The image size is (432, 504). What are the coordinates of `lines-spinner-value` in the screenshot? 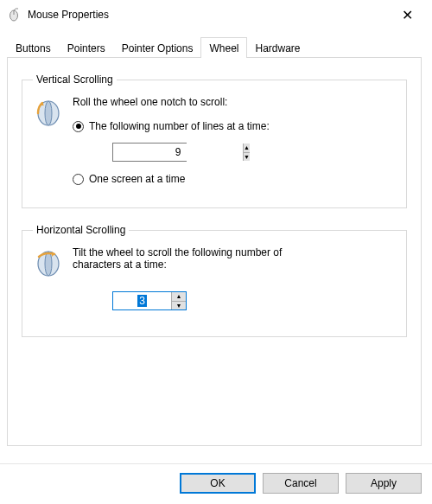 It's located at (178, 152).